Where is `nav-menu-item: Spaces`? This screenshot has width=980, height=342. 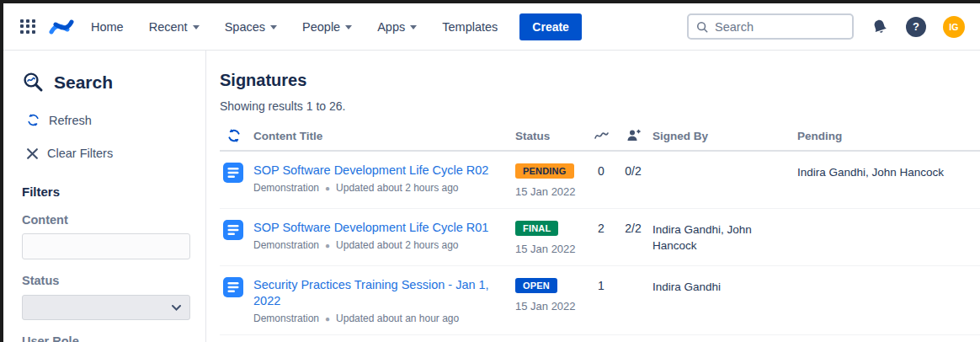 nav-menu-item: Spaces is located at coordinates (251, 27).